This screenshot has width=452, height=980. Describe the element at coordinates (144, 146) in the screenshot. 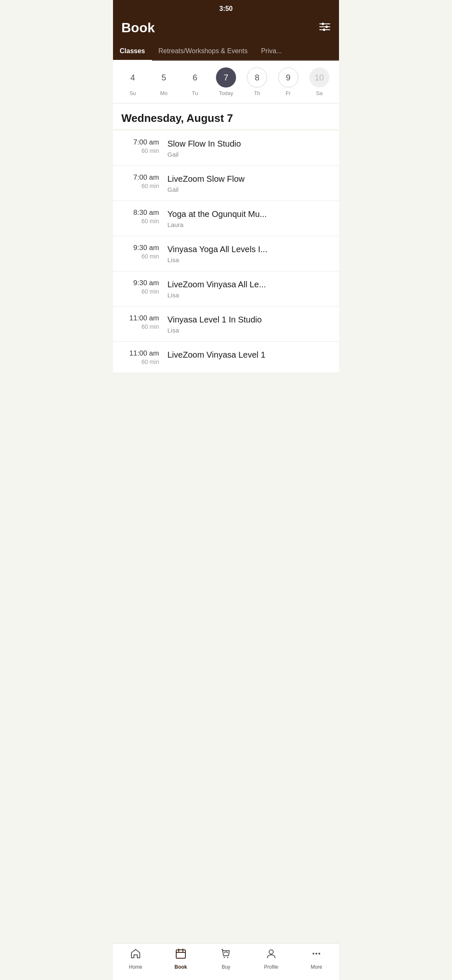

I see `class-time-0: 7:00 am 60 min` at that location.